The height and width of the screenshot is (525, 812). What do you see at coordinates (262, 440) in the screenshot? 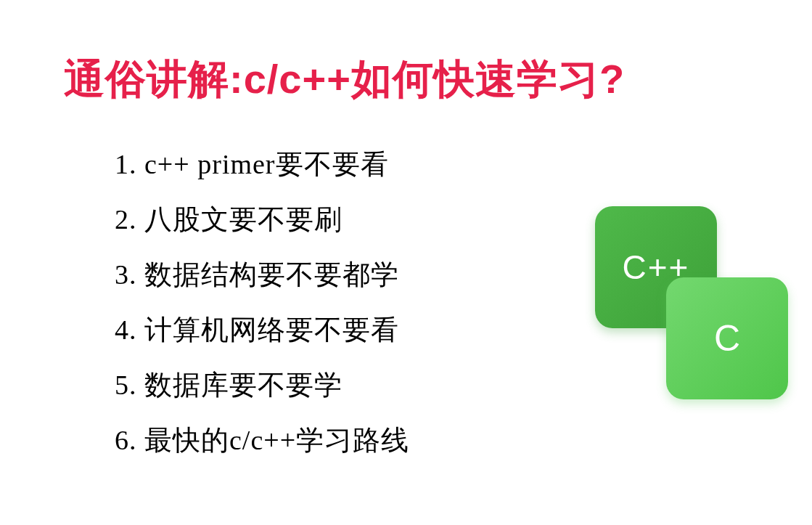
I see `list-item: 6. 最快的c/c++学习路线` at bounding box center [262, 440].